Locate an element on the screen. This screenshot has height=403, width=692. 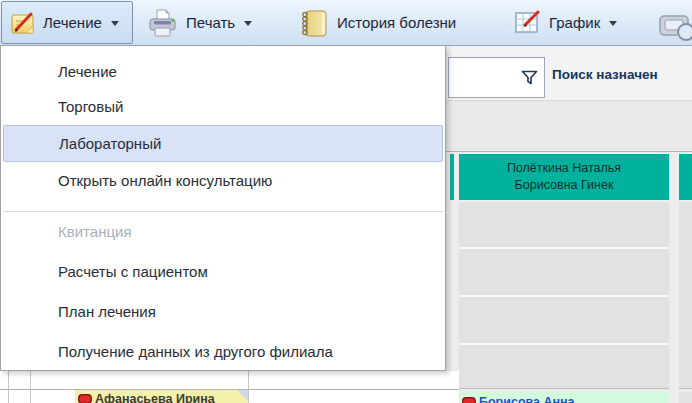
search-box is located at coordinates (496, 78).